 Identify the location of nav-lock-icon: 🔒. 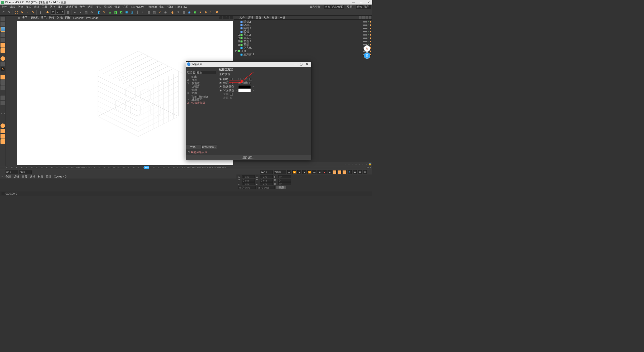
(370, 164).